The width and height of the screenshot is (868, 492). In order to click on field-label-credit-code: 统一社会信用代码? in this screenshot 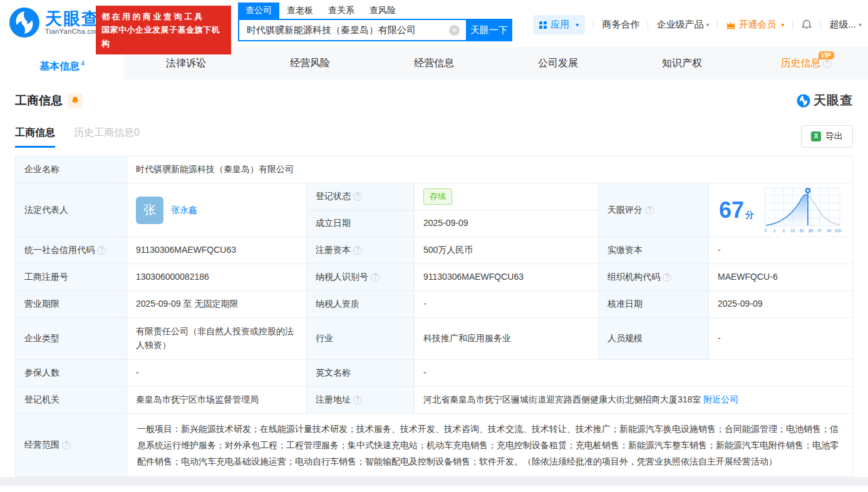, I will do `click(71, 250)`.